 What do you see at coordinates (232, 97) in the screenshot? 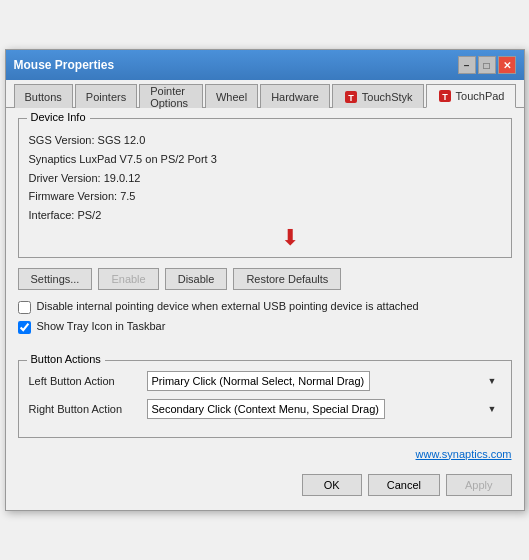
I see `tab-wheel-label: Wheel` at bounding box center [232, 97].